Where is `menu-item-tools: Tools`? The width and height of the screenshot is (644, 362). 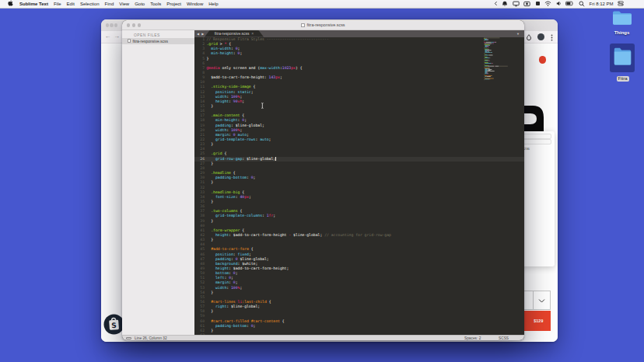
menu-item-tools: Tools is located at coordinates (156, 4).